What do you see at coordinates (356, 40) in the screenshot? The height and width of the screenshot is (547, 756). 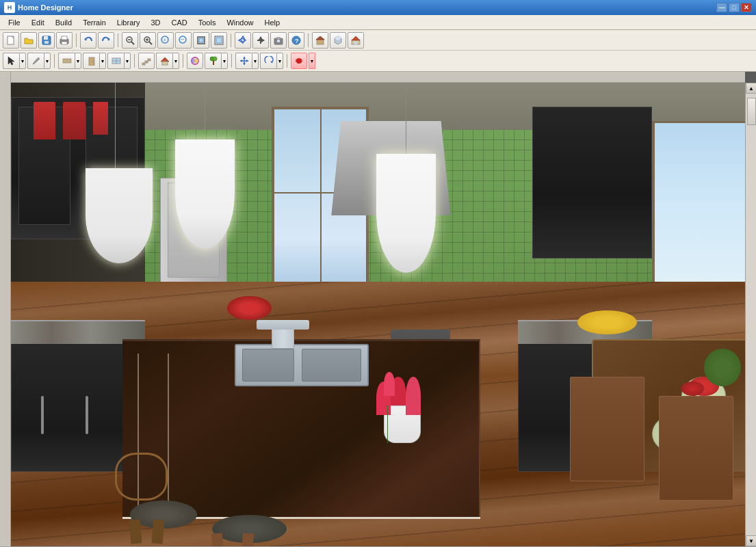 I see `house3-button` at bounding box center [356, 40].